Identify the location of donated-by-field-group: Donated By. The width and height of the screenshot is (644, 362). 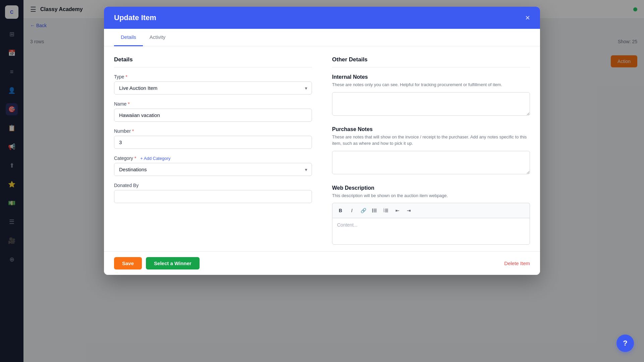
(213, 193).